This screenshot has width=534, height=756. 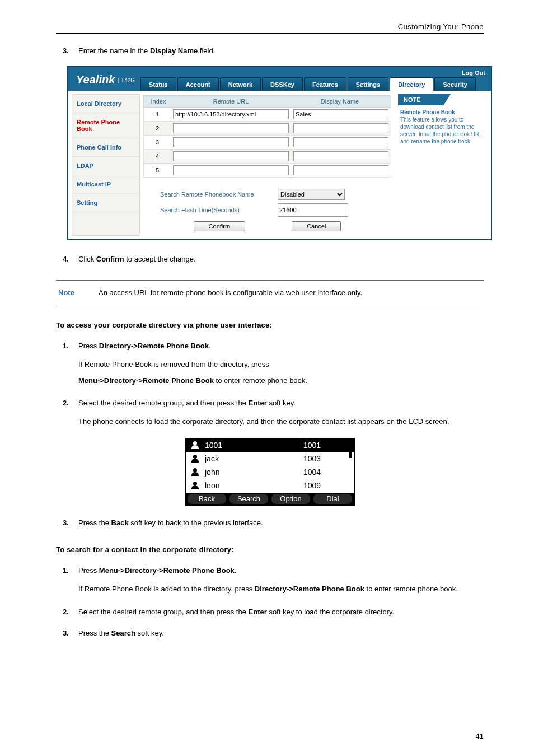 What do you see at coordinates (428, 112) in the screenshot?
I see `note-title: Remote Phone Book` at bounding box center [428, 112].